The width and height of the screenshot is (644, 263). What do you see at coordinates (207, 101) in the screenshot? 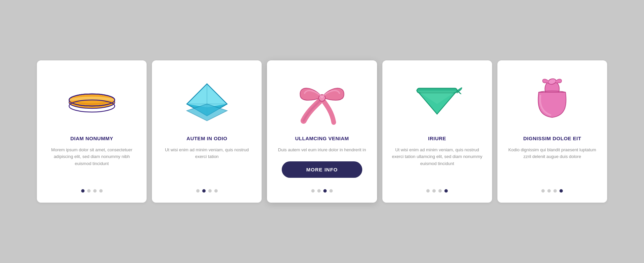
I see `folded-scarf-icon` at bounding box center [207, 101].